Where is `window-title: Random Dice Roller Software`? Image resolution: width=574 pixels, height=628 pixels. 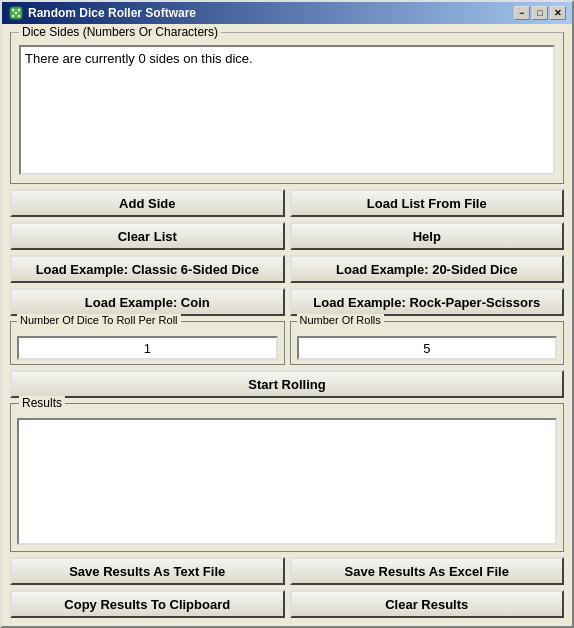
window-title: Random Dice Roller Software is located at coordinates (112, 13).